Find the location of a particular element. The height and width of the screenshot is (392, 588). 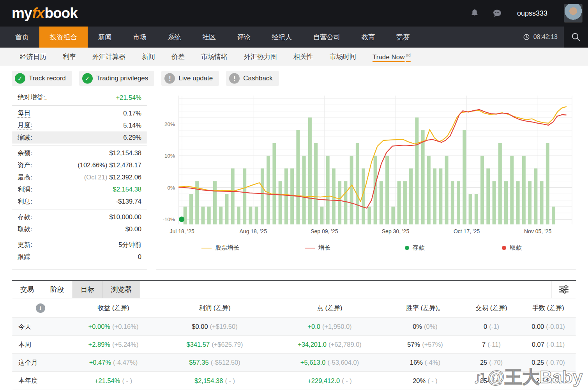

stats-row: 利息:-$139.74 is located at coordinates (79, 201).